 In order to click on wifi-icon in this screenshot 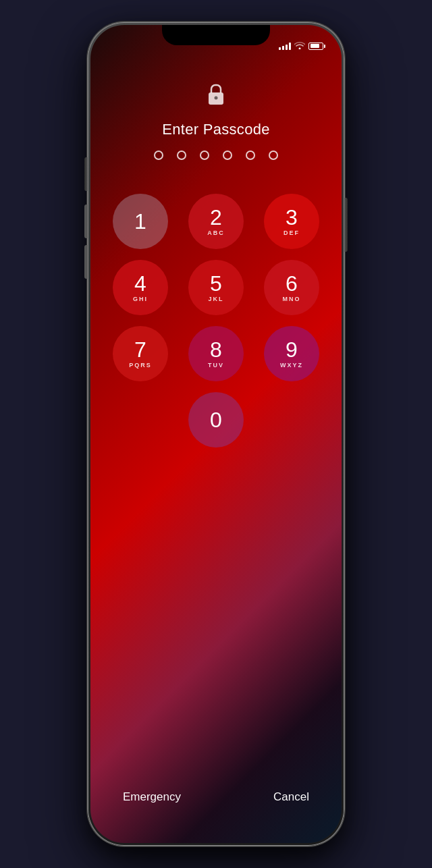, I will do `click(300, 46)`.